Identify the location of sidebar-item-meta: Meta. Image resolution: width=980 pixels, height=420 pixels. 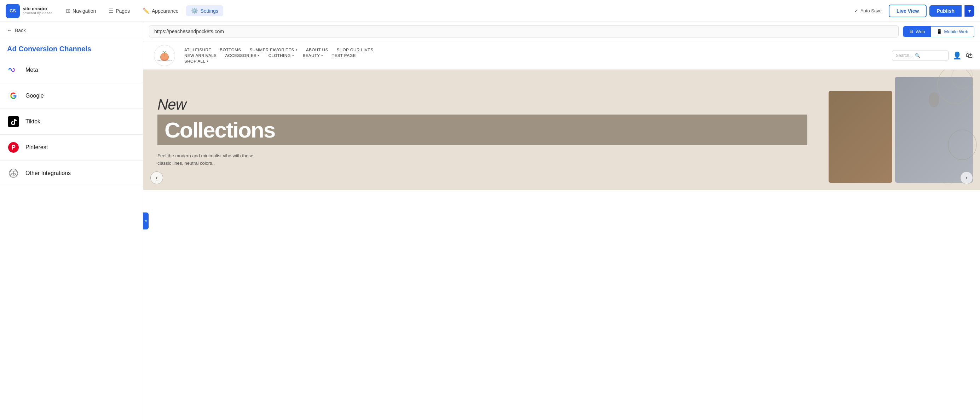
(72, 70).